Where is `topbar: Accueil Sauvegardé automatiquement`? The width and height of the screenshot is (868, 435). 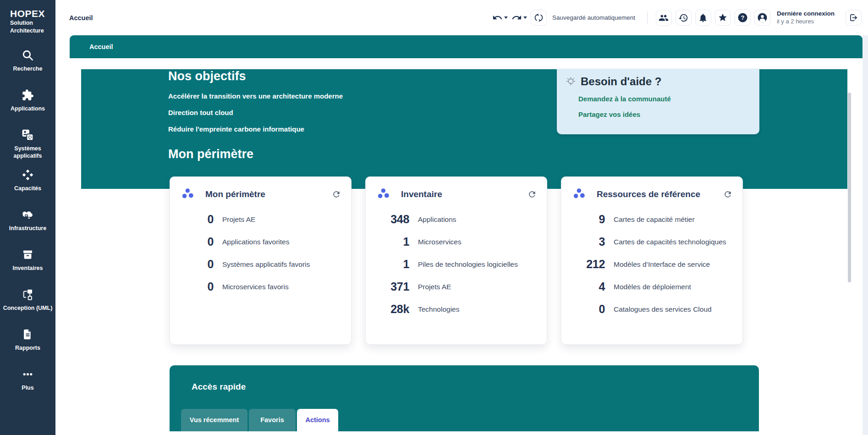 topbar: Accueil Sauvegardé automatiquement is located at coordinates (462, 17).